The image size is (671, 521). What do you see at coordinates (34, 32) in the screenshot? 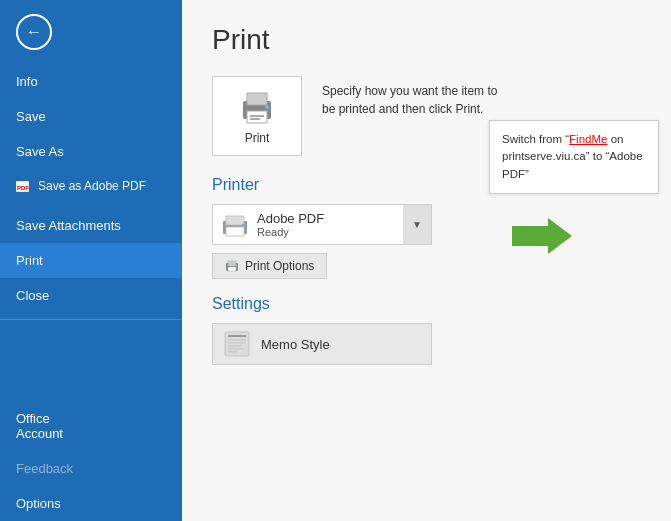
I see `back-button: ←` at bounding box center [34, 32].